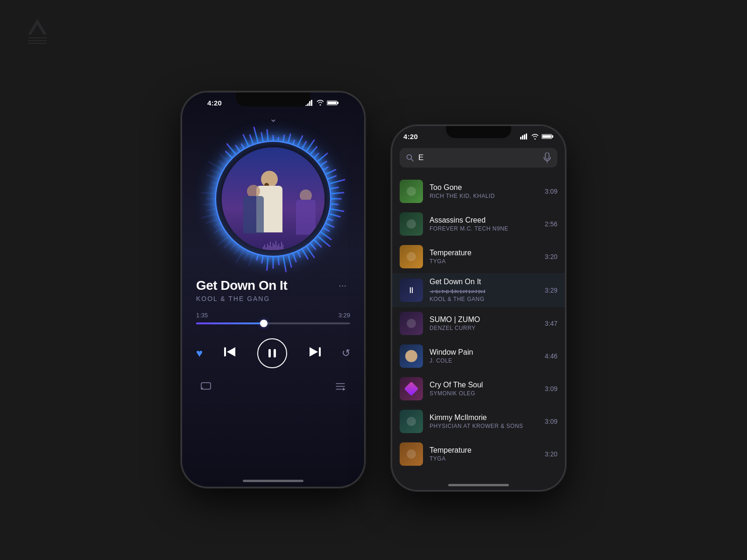  Describe the element at coordinates (479, 421) in the screenshot. I see `track-item: Kimmy McIlmorie PHYSICIAN AT KROWER & SO…` at that location.